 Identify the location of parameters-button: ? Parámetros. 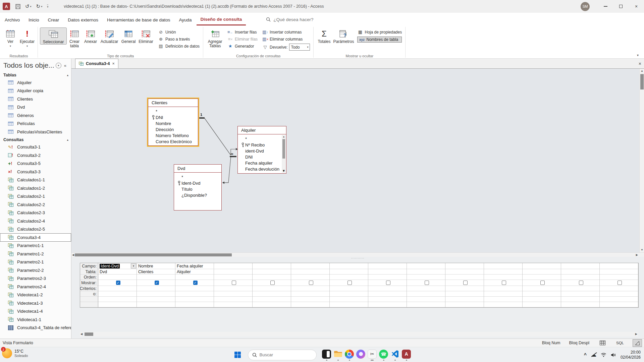
(343, 36).